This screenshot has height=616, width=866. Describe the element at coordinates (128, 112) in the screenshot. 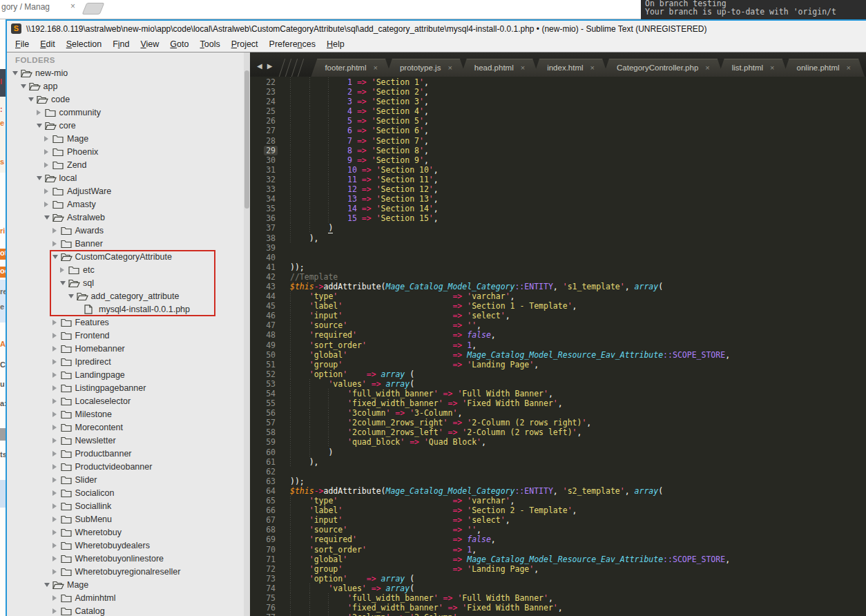

I see `tree-item-community: community` at that location.